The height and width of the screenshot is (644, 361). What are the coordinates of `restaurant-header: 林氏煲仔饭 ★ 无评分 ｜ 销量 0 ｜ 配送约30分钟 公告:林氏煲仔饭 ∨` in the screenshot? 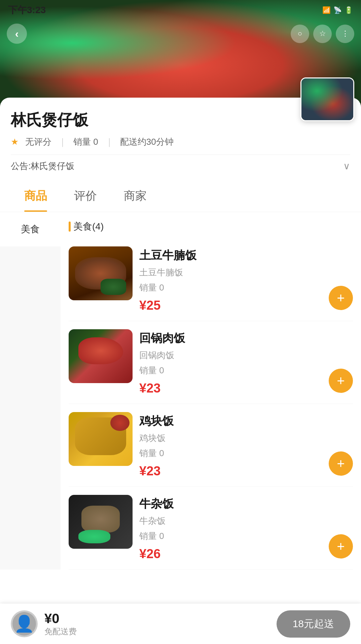 It's located at (180, 137).